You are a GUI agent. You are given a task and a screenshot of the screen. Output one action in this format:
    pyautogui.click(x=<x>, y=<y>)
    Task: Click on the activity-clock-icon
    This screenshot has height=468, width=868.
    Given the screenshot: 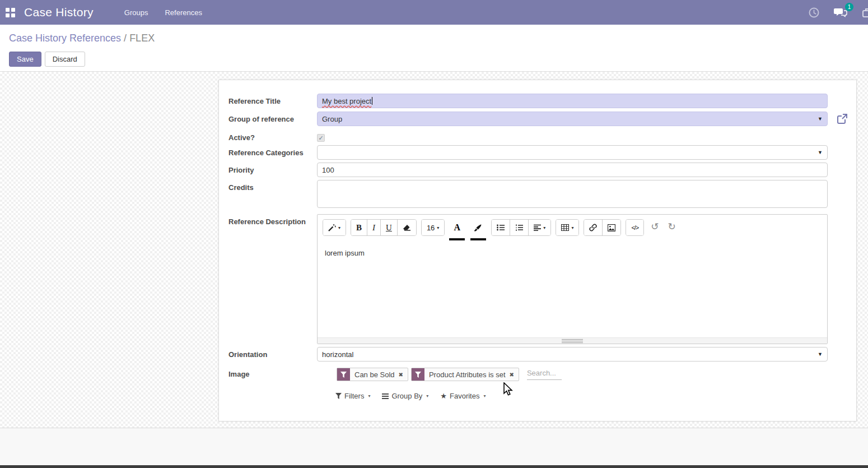 What is the action you would take?
    pyautogui.click(x=814, y=12)
    